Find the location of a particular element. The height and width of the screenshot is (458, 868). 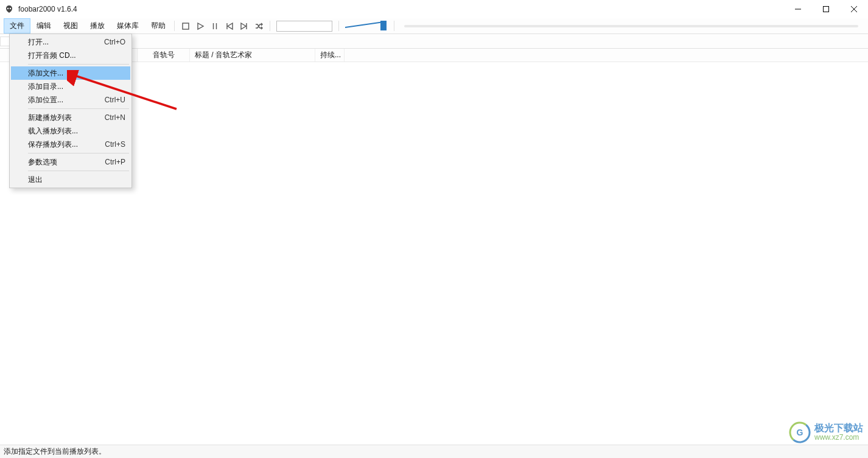

col-track: 音轨号 is located at coordinates (164, 55).